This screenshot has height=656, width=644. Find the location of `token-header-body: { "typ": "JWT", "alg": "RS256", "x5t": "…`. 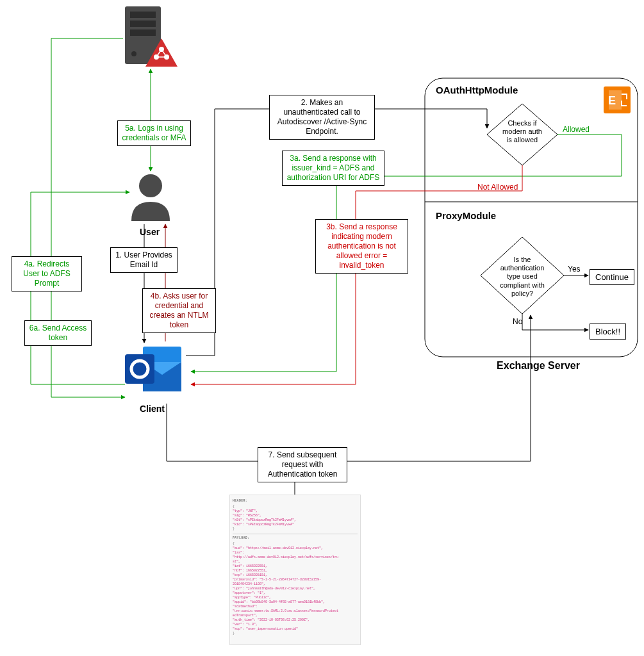

token-header-body: { "typ": "JWT", "alg": "RS256", "x5t": "… is located at coordinates (295, 518).